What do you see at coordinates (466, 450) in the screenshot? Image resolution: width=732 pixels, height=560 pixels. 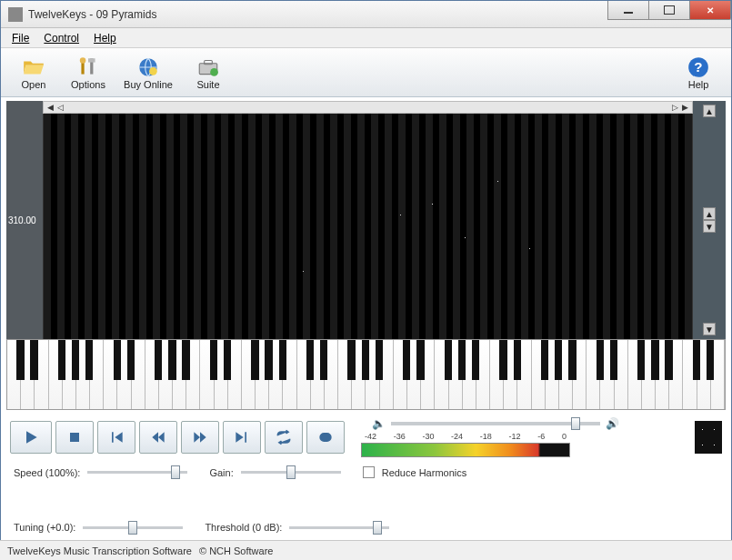 I see `level-meter` at bounding box center [466, 450].